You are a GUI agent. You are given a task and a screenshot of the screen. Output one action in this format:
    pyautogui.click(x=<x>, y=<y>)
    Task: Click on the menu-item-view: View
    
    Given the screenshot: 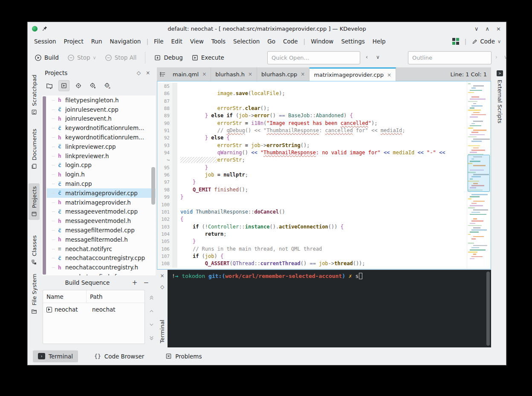 What is the action you would take?
    pyautogui.click(x=197, y=41)
    